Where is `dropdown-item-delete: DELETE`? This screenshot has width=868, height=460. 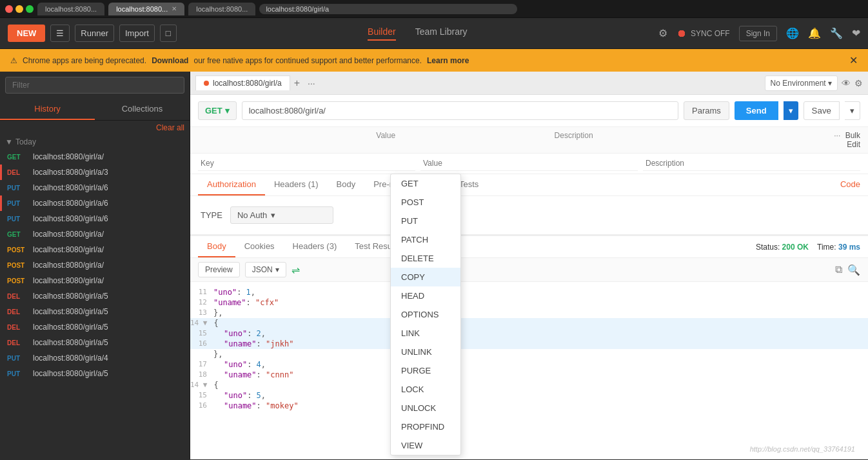
dropdown-item-delete: DELETE is located at coordinates (426, 258).